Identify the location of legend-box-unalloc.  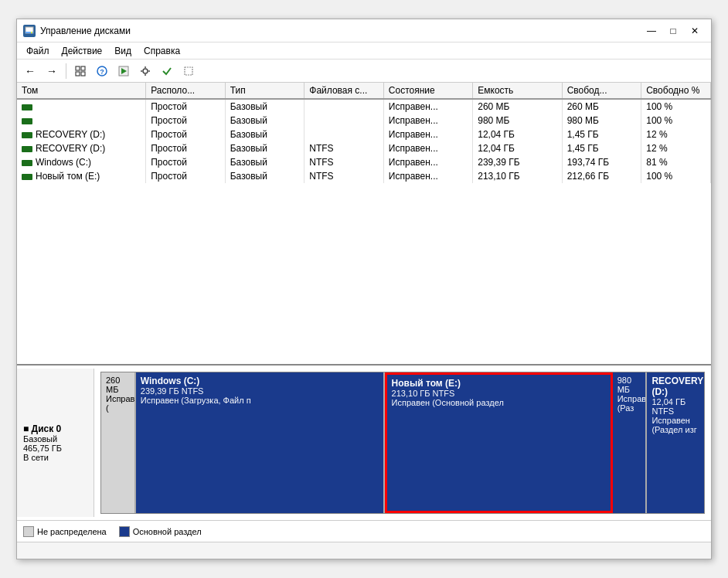
(29, 532).